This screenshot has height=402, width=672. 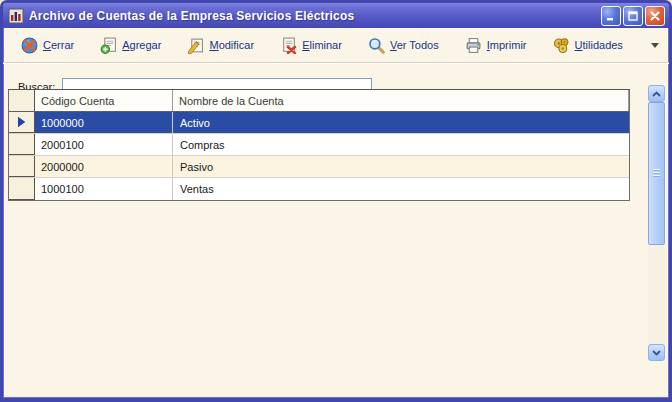 I want to click on row-selector-header, so click(x=22, y=100).